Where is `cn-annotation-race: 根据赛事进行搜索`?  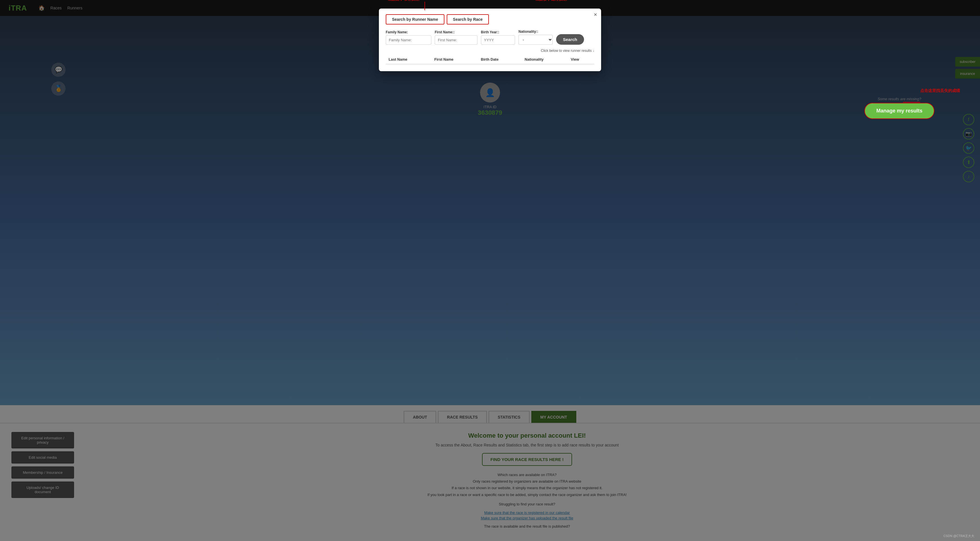
cn-annotation-race: 根据赛事进行搜索 is located at coordinates (551, 1).